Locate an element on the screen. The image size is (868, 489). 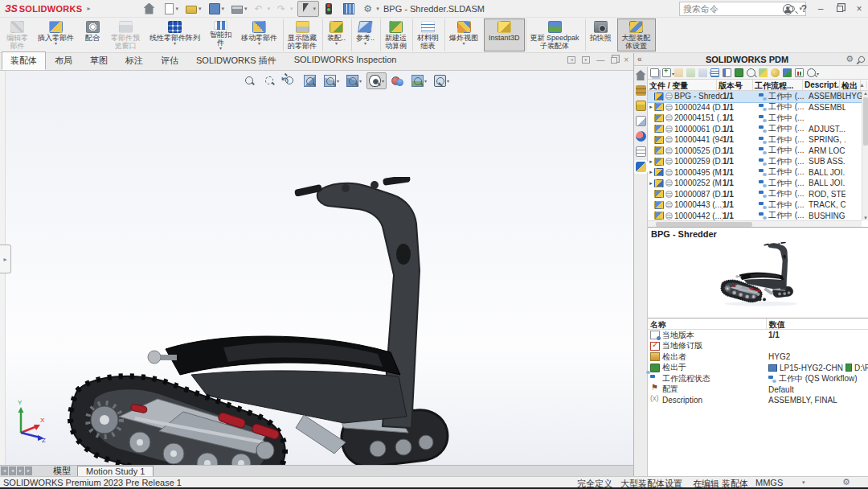
command-tab: 评估 is located at coordinates (170, 61).